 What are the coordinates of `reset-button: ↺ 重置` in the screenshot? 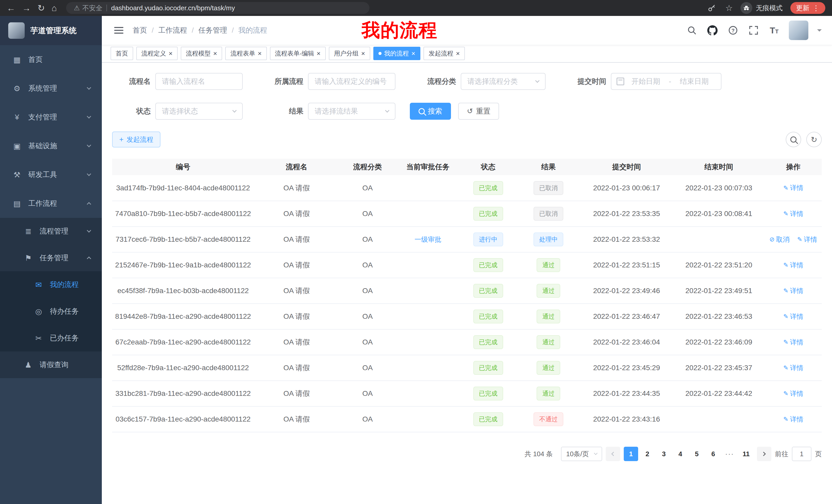 It's located at (479, 111).